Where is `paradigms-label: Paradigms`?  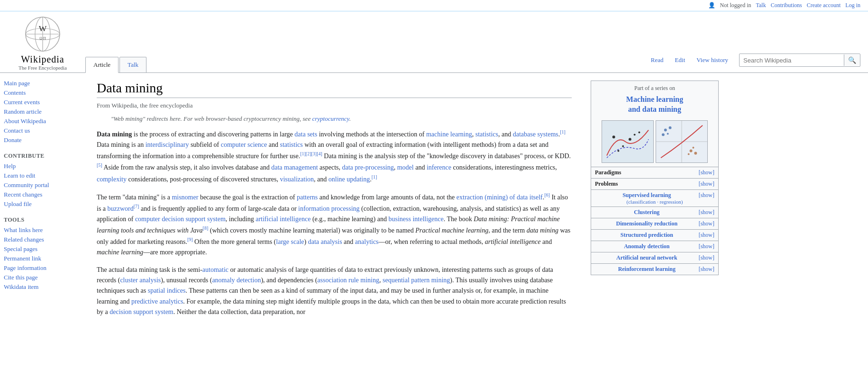
paradigms-label: Paradigms is located at coordinates (608, 172).